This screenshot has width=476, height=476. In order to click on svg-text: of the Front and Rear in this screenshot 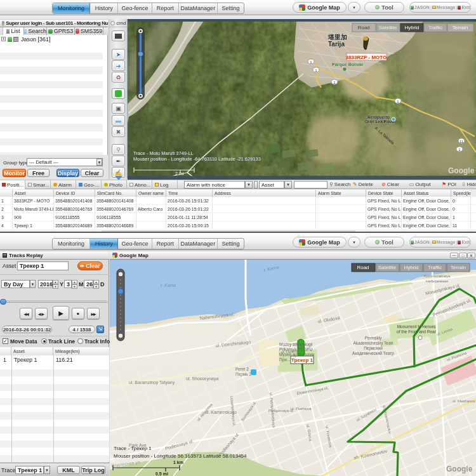, I will do `click(416, 331)`.